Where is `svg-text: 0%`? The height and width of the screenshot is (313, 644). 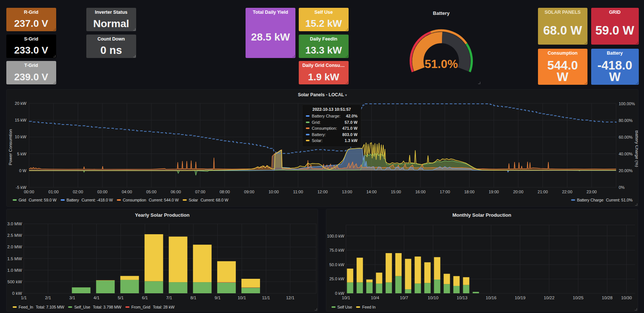
svg-text: 0% is located at coordinates (622, 187).